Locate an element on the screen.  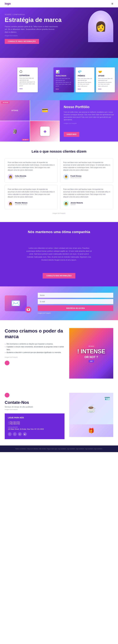
premio-link: MAIS is located at coordinates (85, 89).